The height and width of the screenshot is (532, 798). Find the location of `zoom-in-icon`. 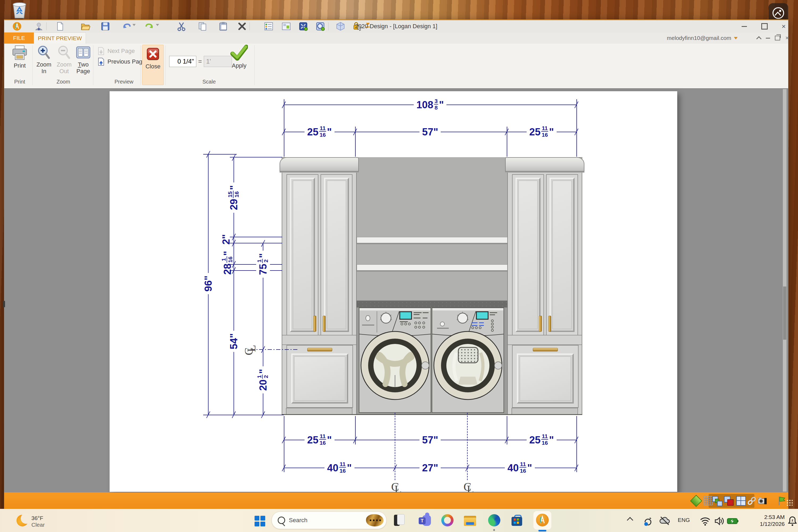

zoom-in-icon is located at coordinates (44, 52).